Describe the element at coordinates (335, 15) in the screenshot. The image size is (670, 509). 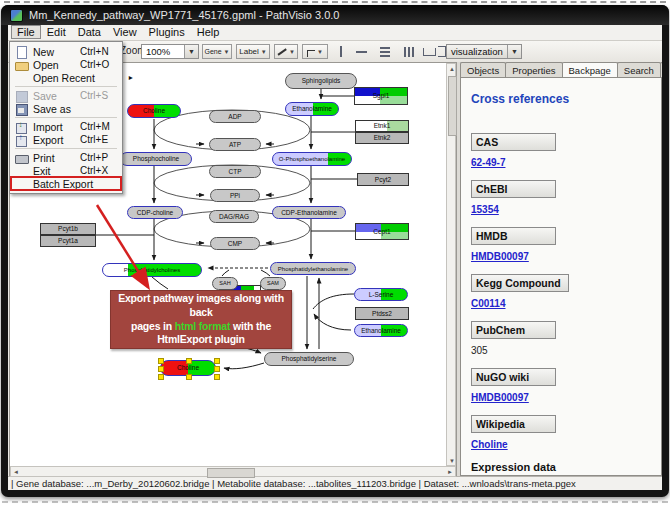
I see `titlebar: Mm_Kennedy_pathway_WP1771_45176.gpml - P…` at that location.